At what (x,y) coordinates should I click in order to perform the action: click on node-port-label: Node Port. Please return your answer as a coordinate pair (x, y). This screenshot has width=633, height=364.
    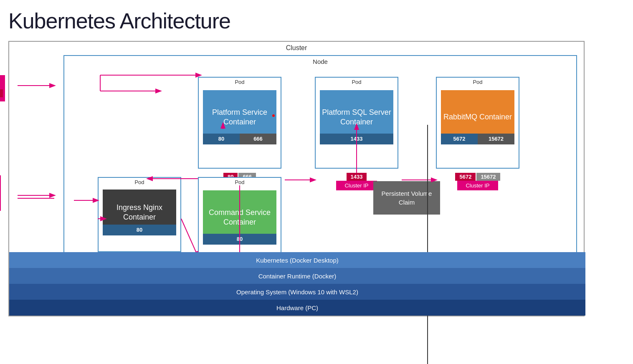
    Looking at the image, I should click on (2, 83).